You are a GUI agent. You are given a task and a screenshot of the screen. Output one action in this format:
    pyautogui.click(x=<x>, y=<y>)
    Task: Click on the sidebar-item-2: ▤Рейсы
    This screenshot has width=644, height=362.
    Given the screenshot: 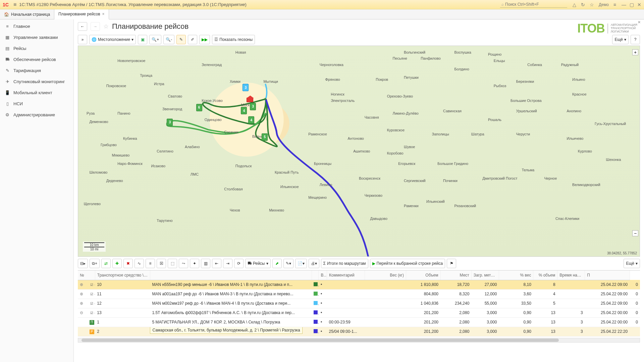 What is the action you would take?
    pyautogui.click(x=37, y=48)
    